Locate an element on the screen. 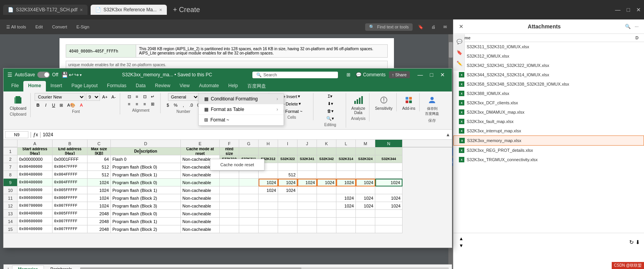  row-header-8: 8 is located at coordinates (10, 175).